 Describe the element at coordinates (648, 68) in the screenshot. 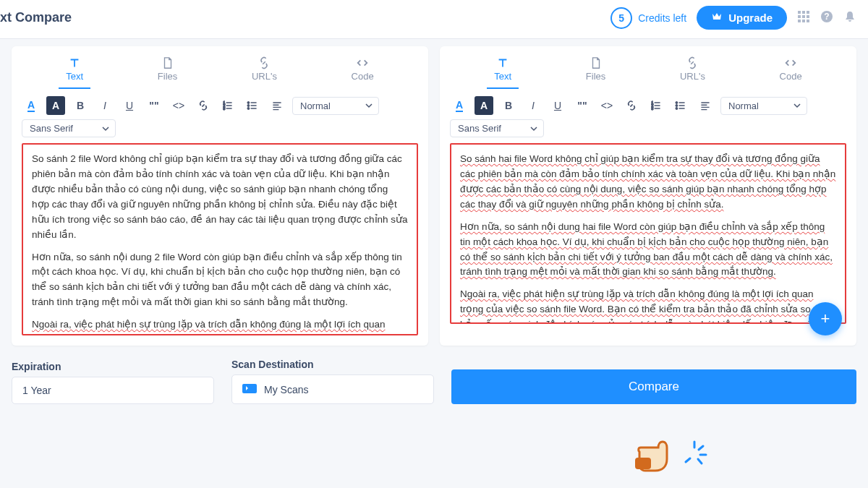

I see `right-tabs: Text Files URL's Code` at that location.